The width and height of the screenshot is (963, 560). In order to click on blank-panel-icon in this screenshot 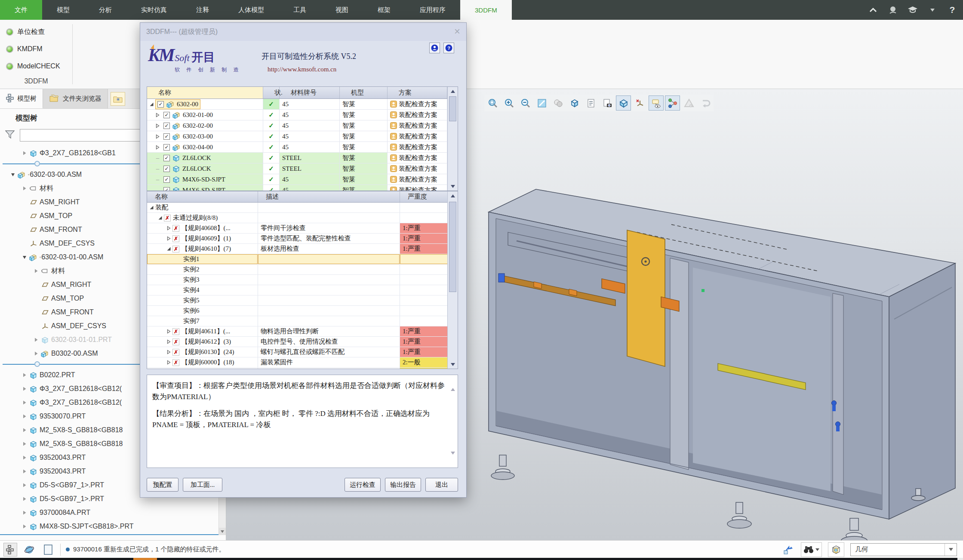, I will do `click(48, 550)`.